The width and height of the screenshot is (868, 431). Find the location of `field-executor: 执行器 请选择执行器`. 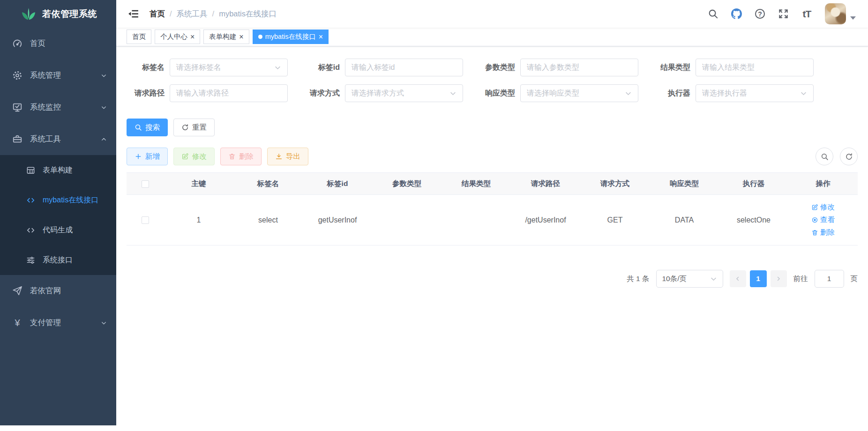

field-executor: 执行器 请选择执行器 is located at coordinates (733, 93).